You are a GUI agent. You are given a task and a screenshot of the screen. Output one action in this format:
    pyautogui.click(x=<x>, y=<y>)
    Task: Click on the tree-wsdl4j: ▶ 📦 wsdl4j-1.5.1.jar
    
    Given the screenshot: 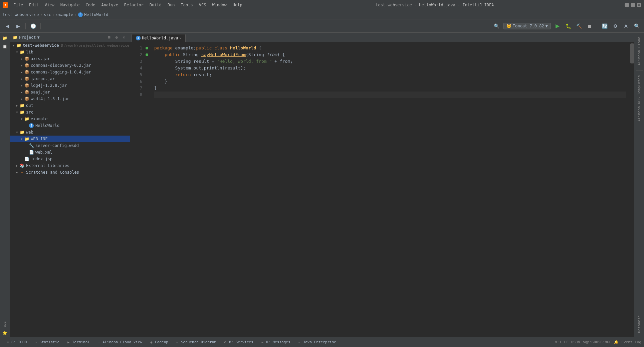 What is the action you would take?
    pyautogui.click(x=70, y=99)
    